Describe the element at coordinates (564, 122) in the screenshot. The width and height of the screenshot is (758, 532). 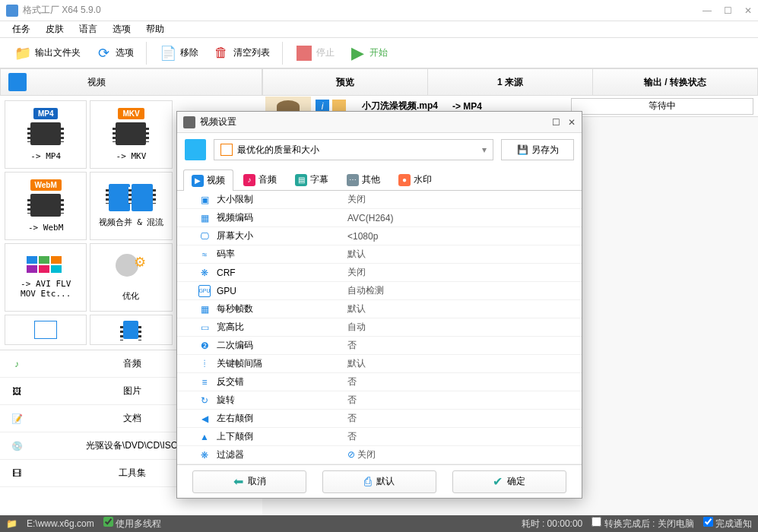
I see `dialog-window-controls: ☐ ✕` at that location.